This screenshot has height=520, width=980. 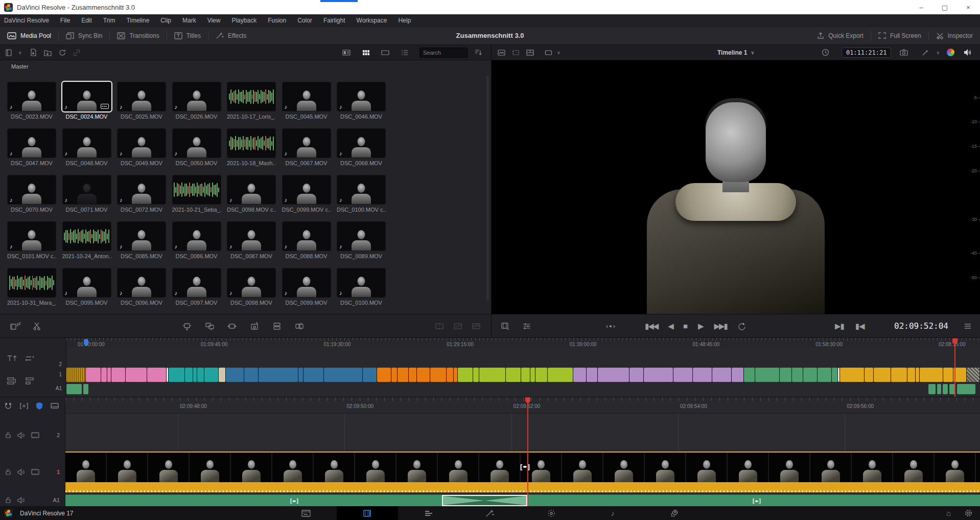 What do you see at coordinates (921, 7) in the screenshot?
I see `minimize-button: –` at bounding box center [921, 7].